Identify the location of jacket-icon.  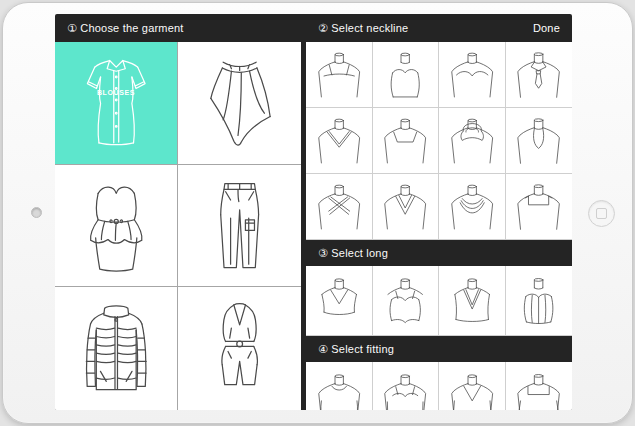
(116, 349).